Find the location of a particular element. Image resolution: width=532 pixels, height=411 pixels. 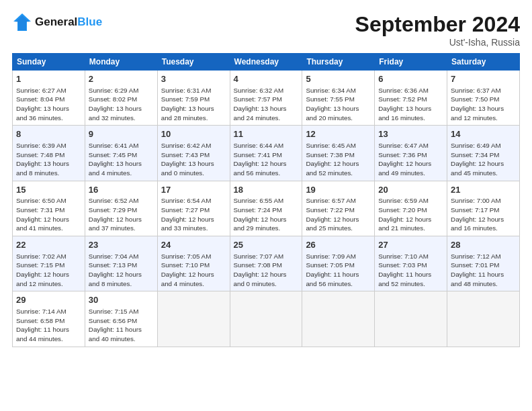

day-info: Sunrise: 6:49 AMSunset: 7:34 PMDaylight:… is located at coordinates (484, 160).